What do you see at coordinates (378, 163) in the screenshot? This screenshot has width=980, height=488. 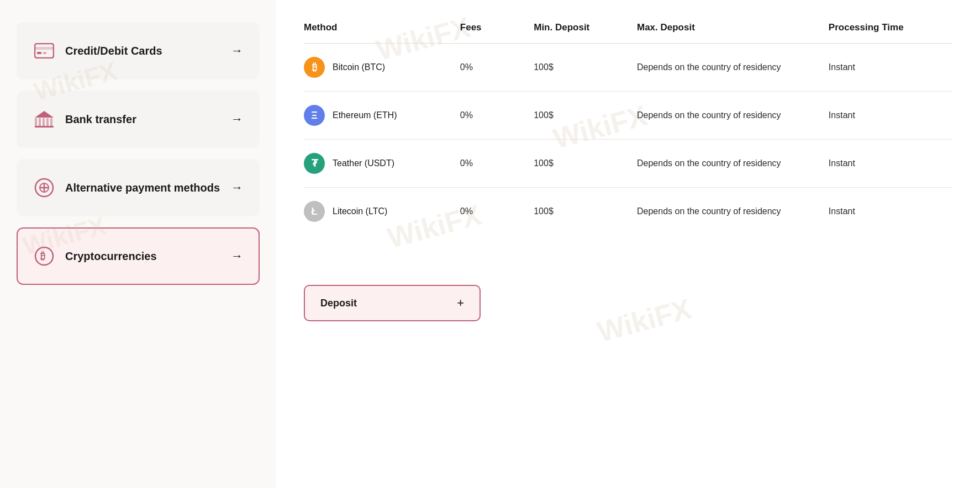 I see `method-cell-usdt: ₮ Teather (USDT)` at bounding box center [378, 163].